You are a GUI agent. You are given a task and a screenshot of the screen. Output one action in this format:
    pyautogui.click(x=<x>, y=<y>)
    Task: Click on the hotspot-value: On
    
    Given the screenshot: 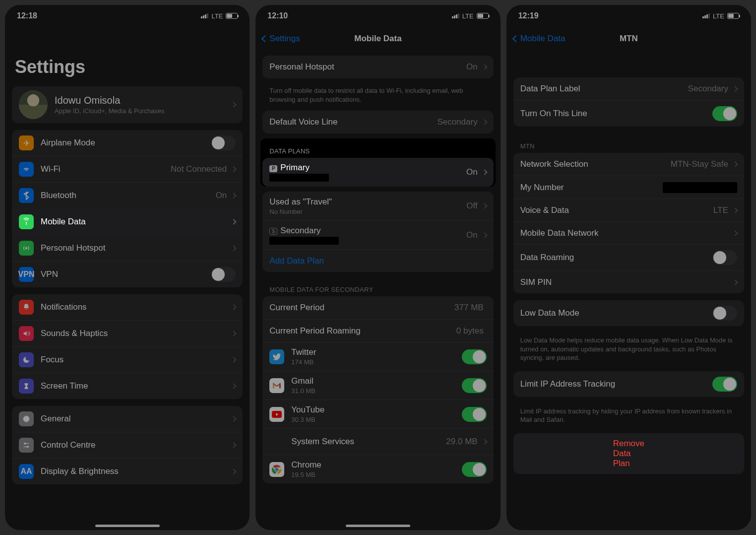 What is the action you would take?
    pyautogui.click(x=472, y=67)
    